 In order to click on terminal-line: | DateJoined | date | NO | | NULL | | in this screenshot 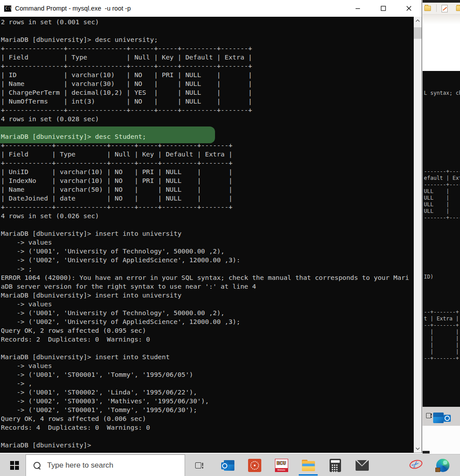, I will do `click(207, 198)`.